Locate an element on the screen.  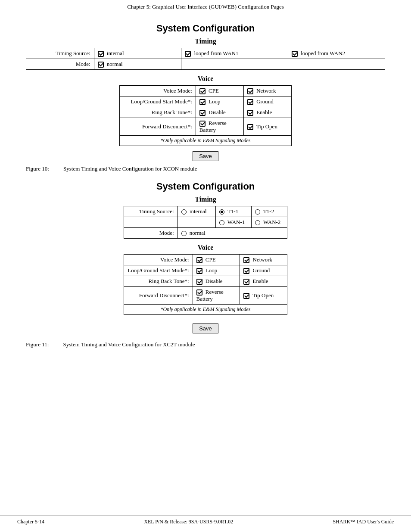
table-row: Loop/Ground Start Mode*: Loop Ground is located at coordinates (206, 271).